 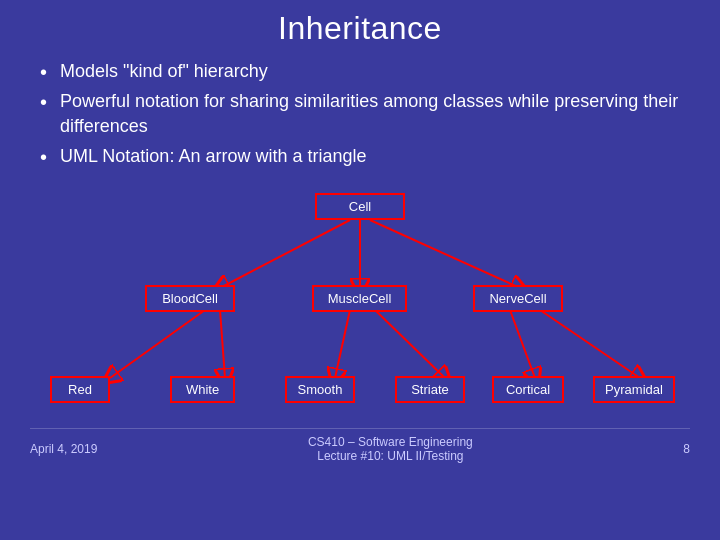 I want to click on node-musclecell: MuscleCell, so click(x=360, y=298).